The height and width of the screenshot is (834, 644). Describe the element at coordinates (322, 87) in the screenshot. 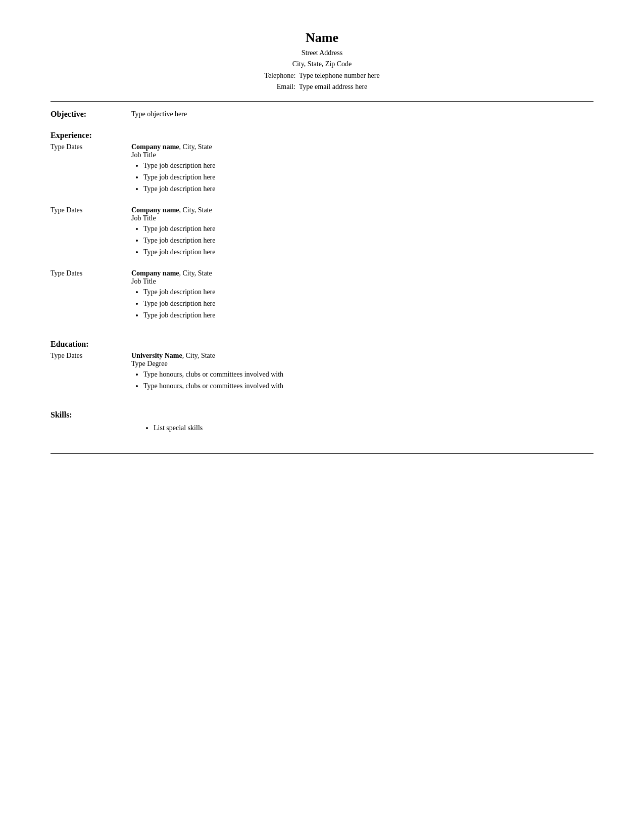

I see `header-email: Email: Type email address here` at that location.